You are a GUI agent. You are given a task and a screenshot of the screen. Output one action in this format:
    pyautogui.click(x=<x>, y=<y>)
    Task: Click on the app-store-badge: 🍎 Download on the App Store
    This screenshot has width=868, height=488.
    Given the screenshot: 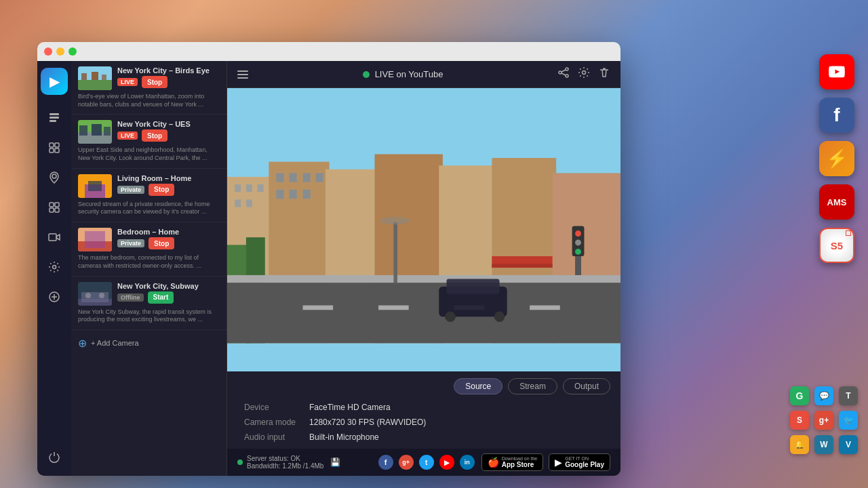 What is the action you would take?
    pyautogui.click(x=513, y=462)
    